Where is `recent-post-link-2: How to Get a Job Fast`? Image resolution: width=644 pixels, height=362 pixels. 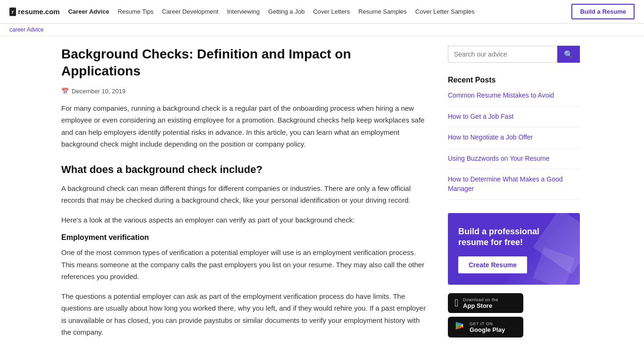
recent-post-link-2: How to Get a Job Fast is located at coordinates (514, 117).